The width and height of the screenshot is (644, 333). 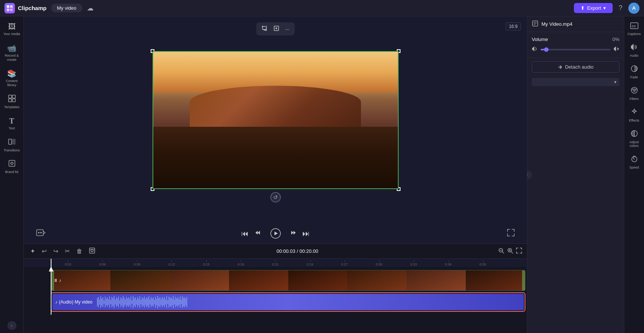 I want to click on delete-btn: 🗑, so click(x=79, y=251).